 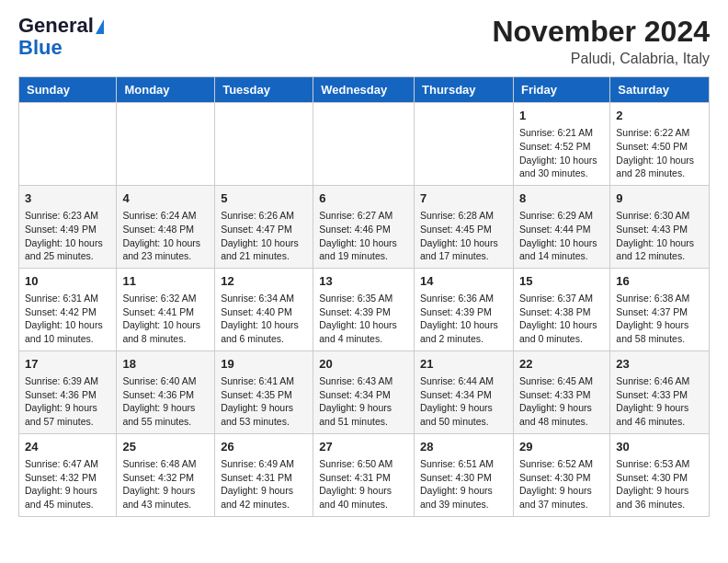 I want to click on calendar-cell: 18Sunrise: 6:40 AM Sunset: 4:36 PM Dayli…, so click(x=165, y=392).